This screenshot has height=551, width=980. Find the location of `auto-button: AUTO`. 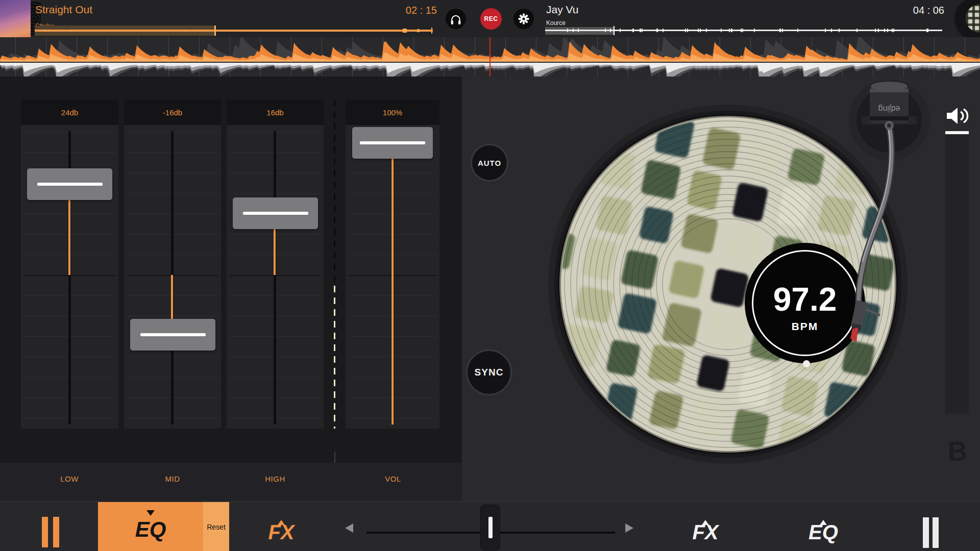

auto-button: AUTO is located at coordinates (489, 163).